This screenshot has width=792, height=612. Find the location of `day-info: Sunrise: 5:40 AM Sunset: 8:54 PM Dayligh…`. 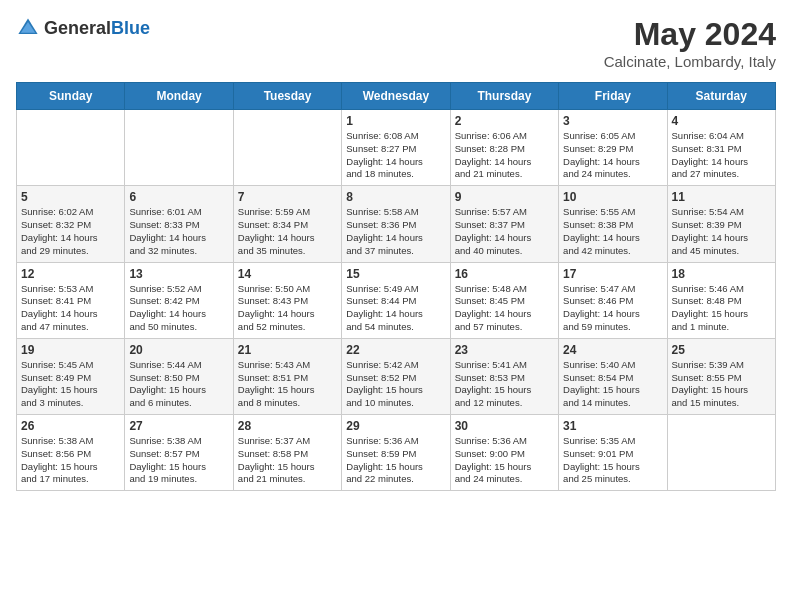

day-info: Sunrise: 5:40 AM Sunset: 8:54 PM Dayligh… is located at coordinates (612, 384).